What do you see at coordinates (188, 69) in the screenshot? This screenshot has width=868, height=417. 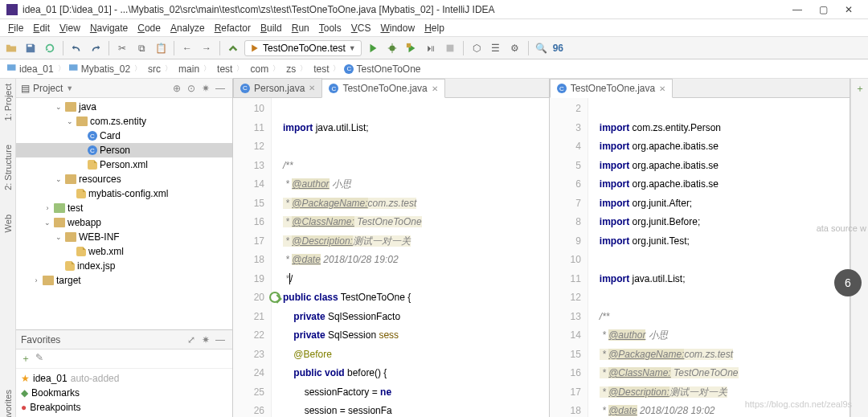 I see `breadcrumb-item: main` at bounding box center [188, 69].